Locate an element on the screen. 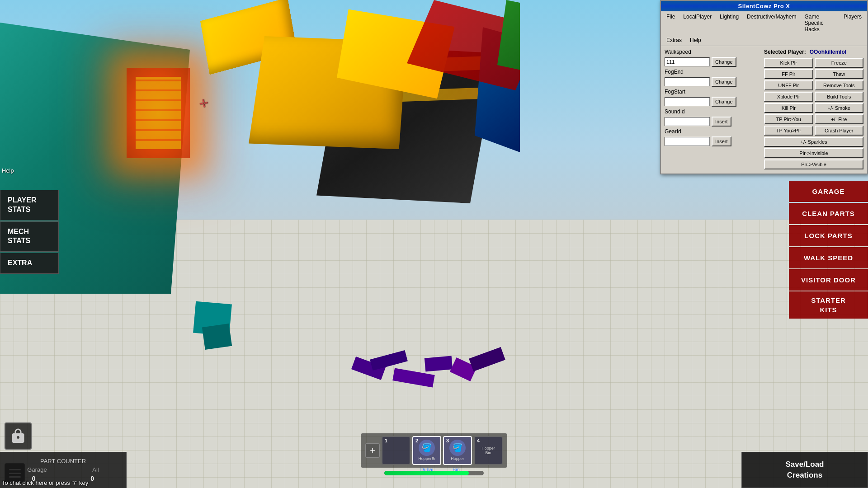 The width and height of the screenshot is (868, 488). pro-content: Walkspeed Change FogEnd Change FogStart is located at coordinates (764, 110).